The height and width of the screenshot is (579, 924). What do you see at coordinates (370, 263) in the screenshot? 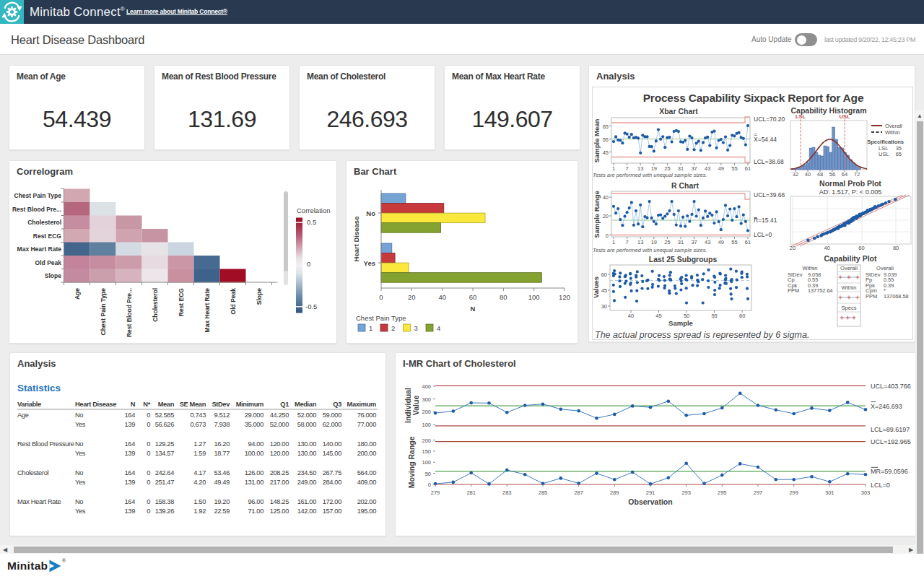
I see `svg-text: Yes` at bounding box center [370, 263].